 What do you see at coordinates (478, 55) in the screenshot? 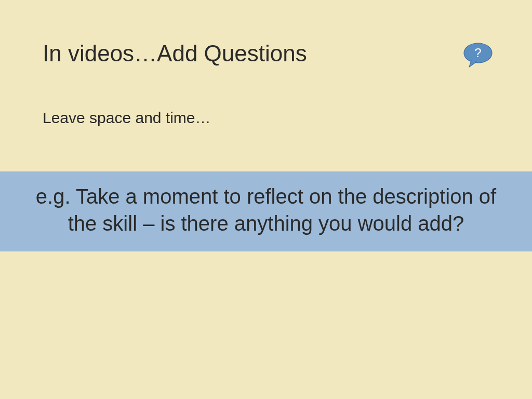
I see `speech-bubble-icon` at bounding box center [478, 55].